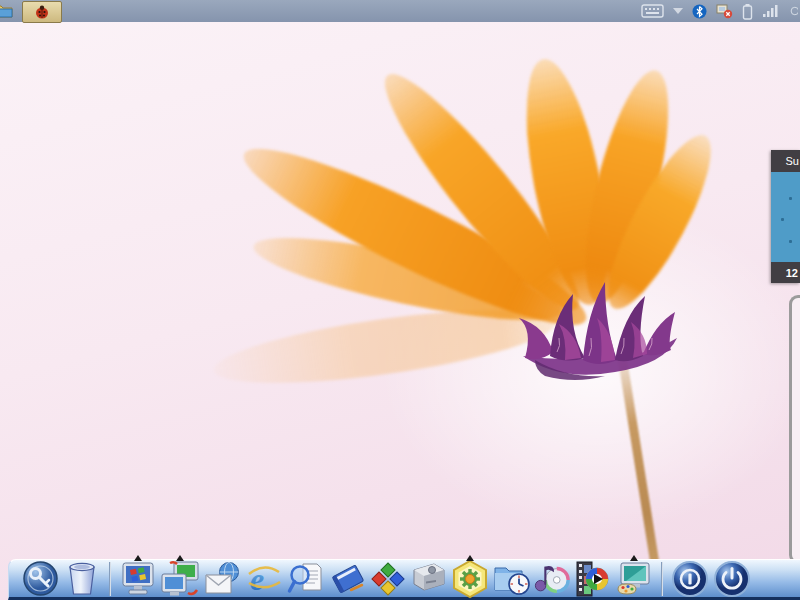  Describe the element at coordinates (470, 579) in the screenshot. I see `hexagon-gear-icon` at that location.